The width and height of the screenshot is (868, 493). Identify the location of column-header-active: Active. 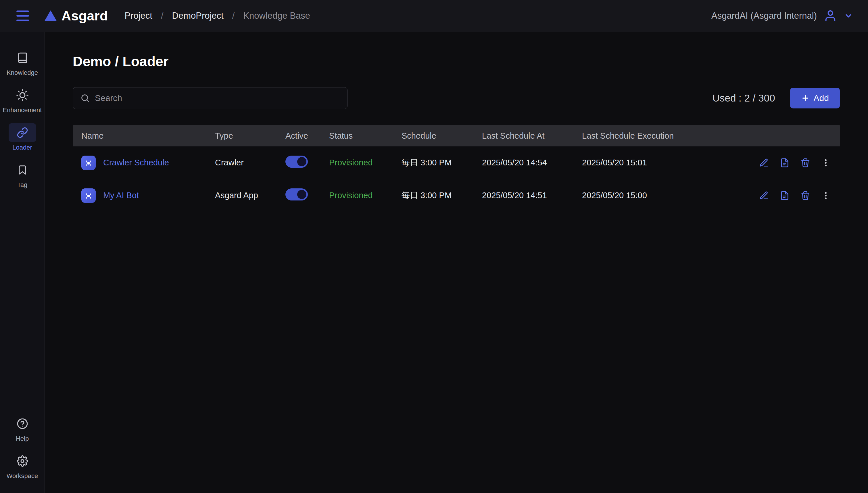
(307, 136).